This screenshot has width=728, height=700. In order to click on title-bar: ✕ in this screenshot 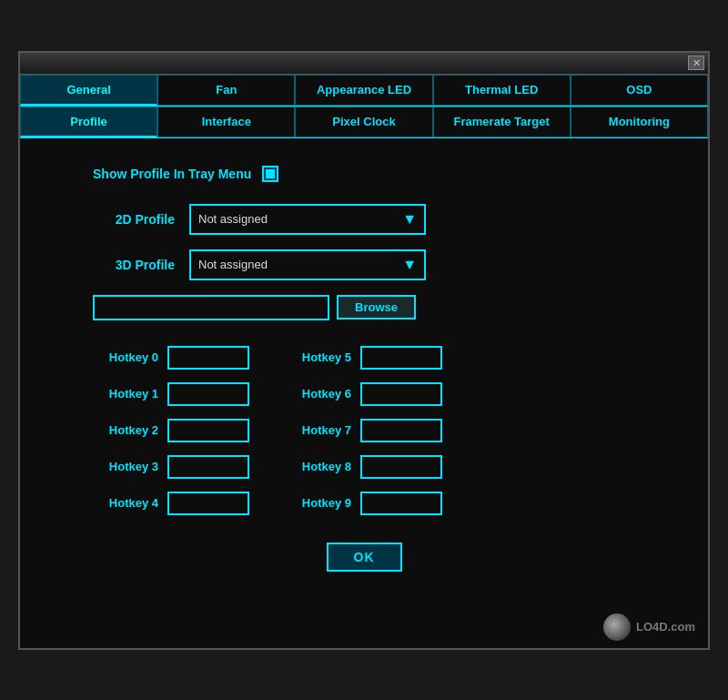, I will do `click(364, 64)`.